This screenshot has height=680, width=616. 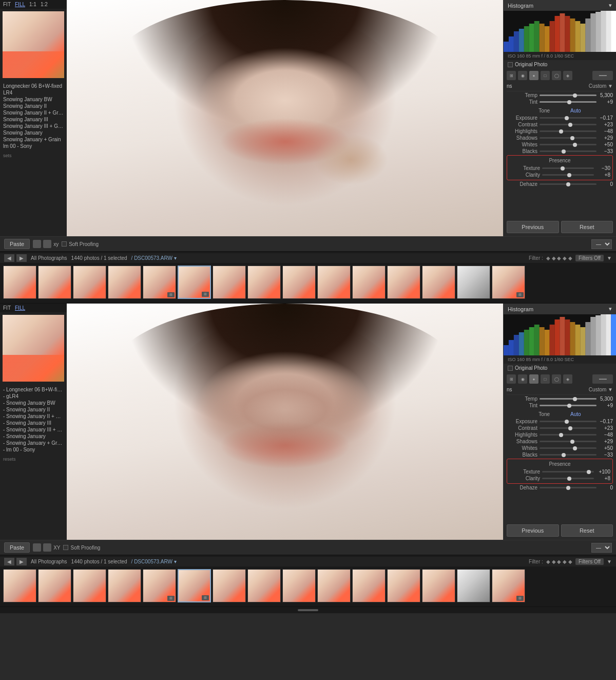 What do you see at coordinates (587, 531) in the screenshot?
I see `reset-button-bottom: Reset` at bounding box center [587, 531].